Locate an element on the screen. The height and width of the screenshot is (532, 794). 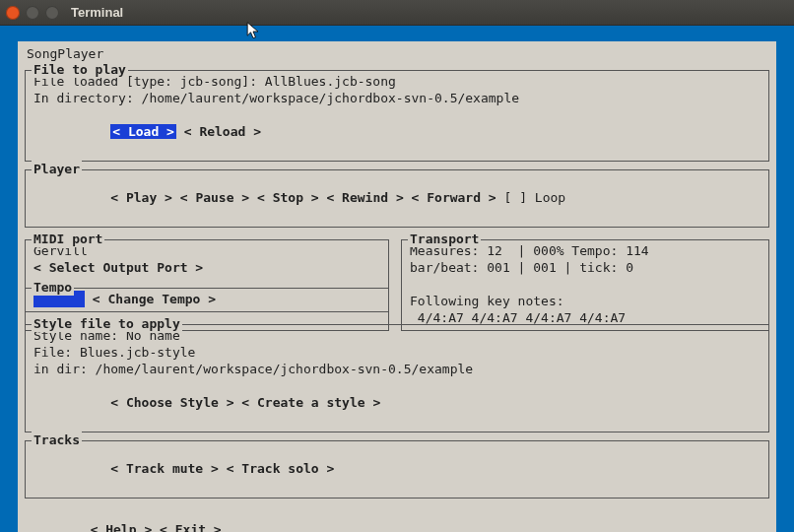
style-legend: Style file to apply is located at coordinates (106, 323).